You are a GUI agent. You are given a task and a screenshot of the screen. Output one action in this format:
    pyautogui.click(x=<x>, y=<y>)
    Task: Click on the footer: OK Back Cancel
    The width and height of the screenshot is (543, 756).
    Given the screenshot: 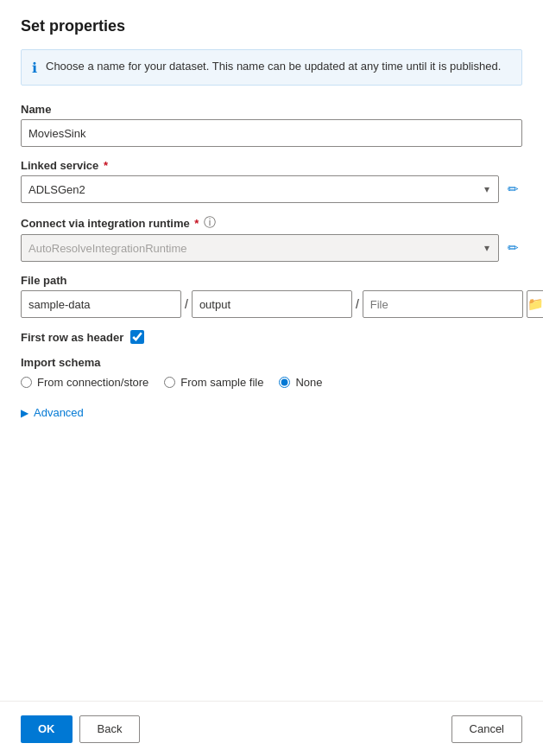 What is the action you would take?
    pyautogui.click(x=271, y=728)
    